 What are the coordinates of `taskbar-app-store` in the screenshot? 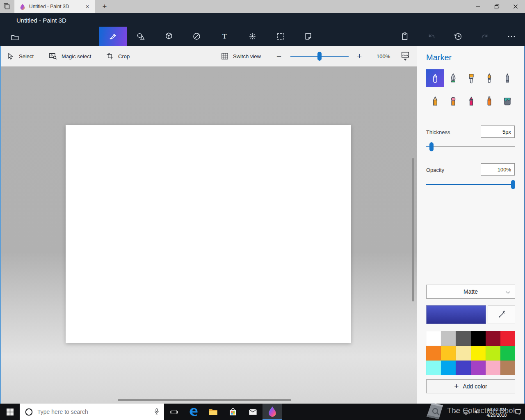 It's located at (233, 412).